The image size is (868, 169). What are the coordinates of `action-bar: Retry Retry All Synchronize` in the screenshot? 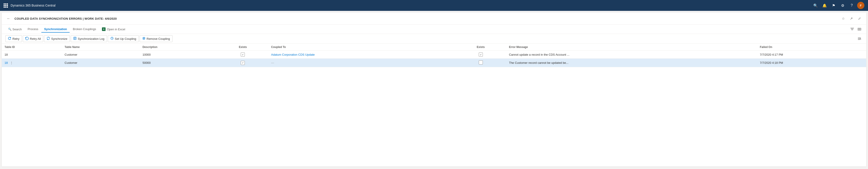 It's located at (434, 39).